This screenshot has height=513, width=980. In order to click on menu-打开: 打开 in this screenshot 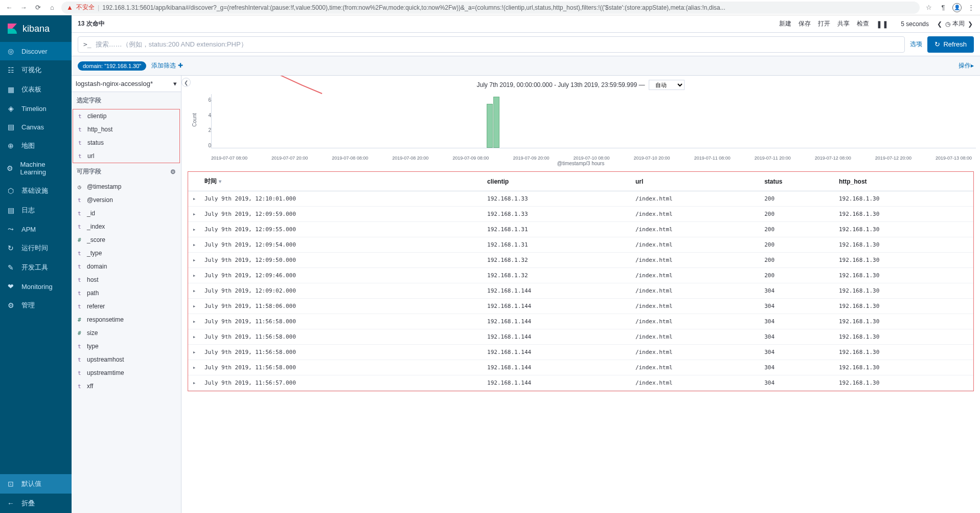, I will do `click(824, 24)`.